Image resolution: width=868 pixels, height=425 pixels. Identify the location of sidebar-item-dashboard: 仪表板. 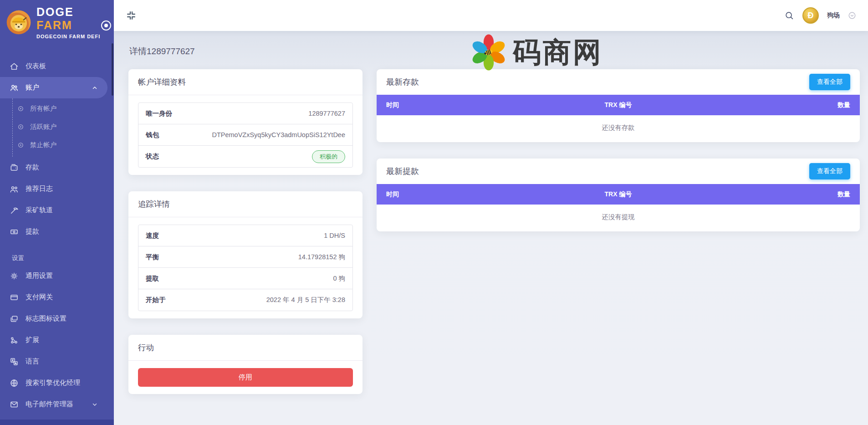
(54, 67).